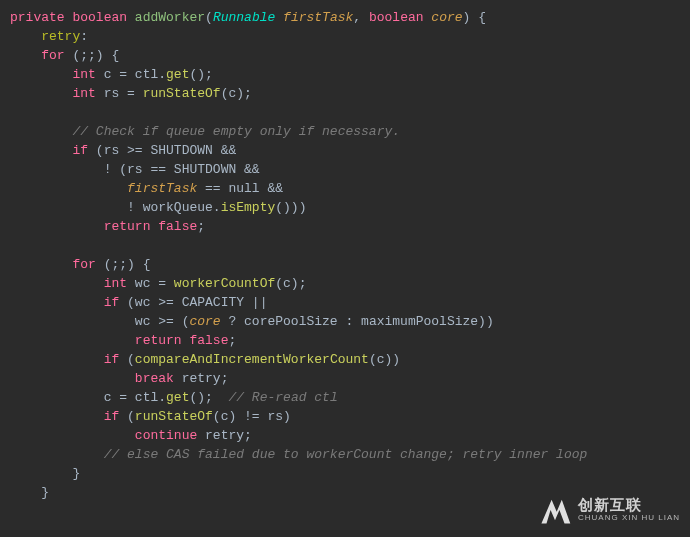 The height and width of the screenshot is (537, 690). I want to click on assign: wc =, so click(150, 284).